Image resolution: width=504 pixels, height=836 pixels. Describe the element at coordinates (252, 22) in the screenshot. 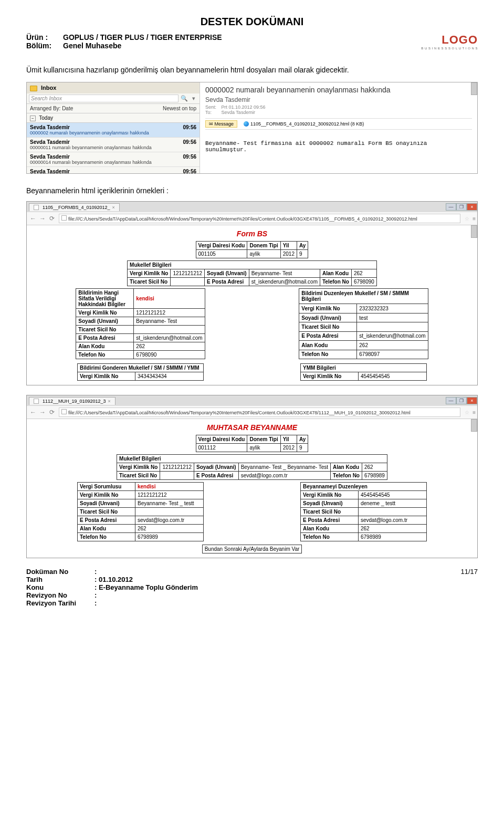

I see `doc-title: DESTEK DOKÜMANI` at that location.